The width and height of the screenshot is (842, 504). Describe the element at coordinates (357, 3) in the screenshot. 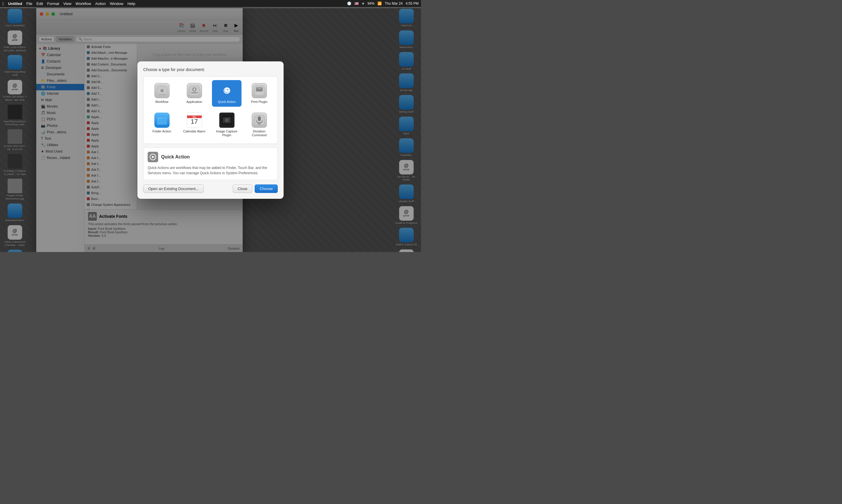

I see `flag-icon: 🇺🇸` at that location.